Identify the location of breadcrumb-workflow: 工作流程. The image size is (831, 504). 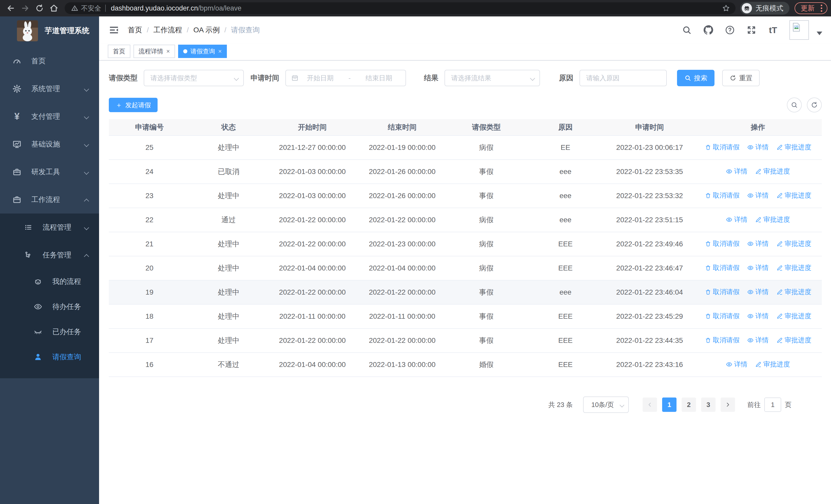
(168, 30).